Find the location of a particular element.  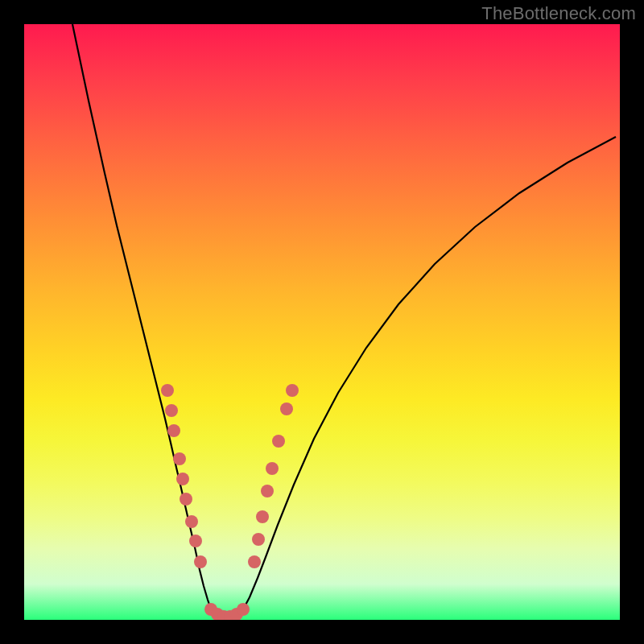

marker-cluster-bottom is located at coordinates (227, 612).